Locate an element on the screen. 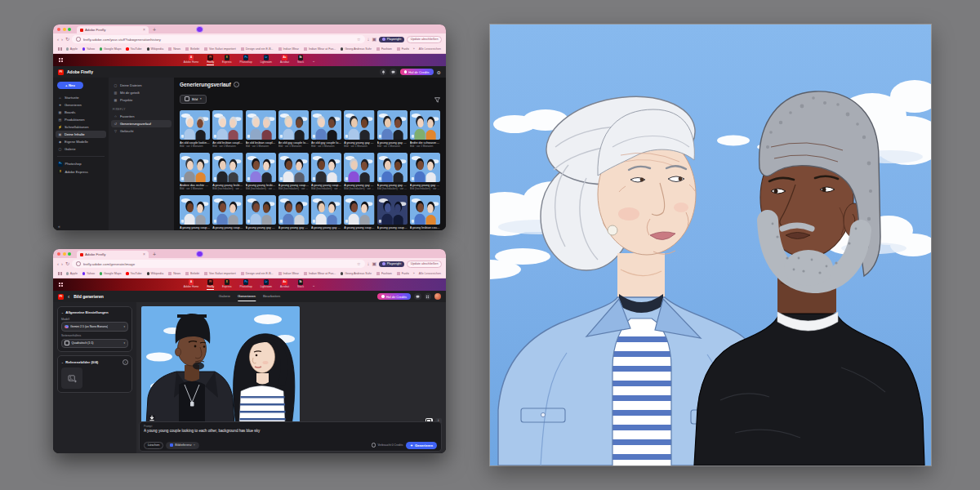  type-filter-dropdown: Bild ▾ is located at coordinates (193, 100).